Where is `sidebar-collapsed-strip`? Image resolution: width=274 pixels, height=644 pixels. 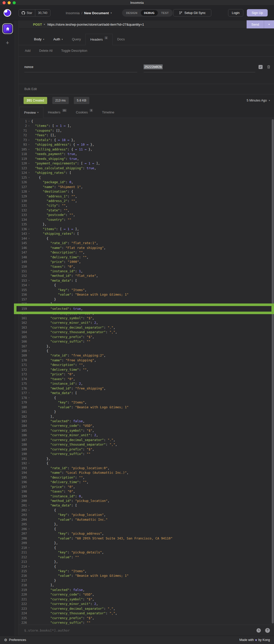
sidebar-collapsed-strip is located at coordinates (17, 328).